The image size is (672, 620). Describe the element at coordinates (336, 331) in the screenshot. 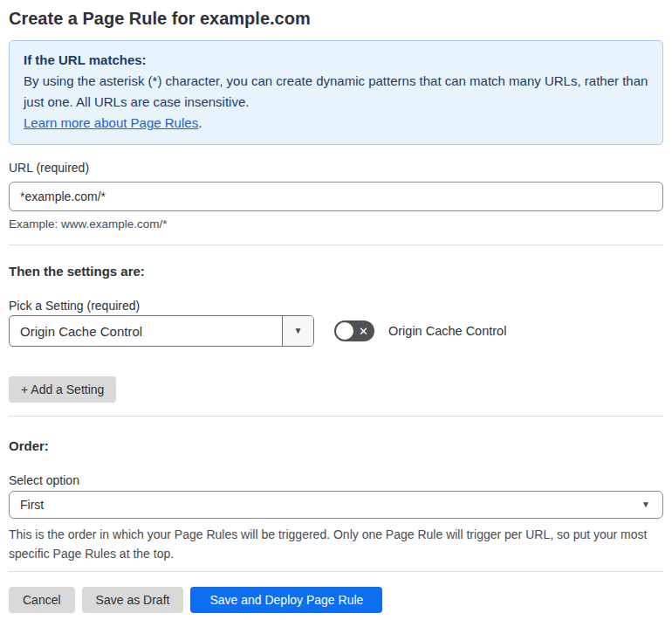

I see `setting-row: Origin Cache Control ▼ ✕ Origin Cache Co…` at that location.